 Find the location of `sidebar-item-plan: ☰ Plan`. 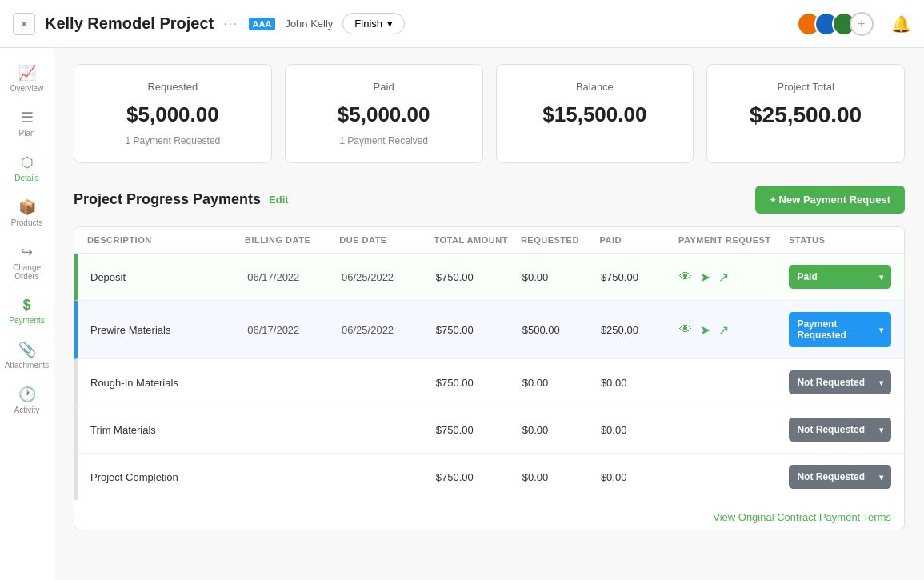

sidebar-item-plan: ☰ Plan is located at coordinates (27, 123).